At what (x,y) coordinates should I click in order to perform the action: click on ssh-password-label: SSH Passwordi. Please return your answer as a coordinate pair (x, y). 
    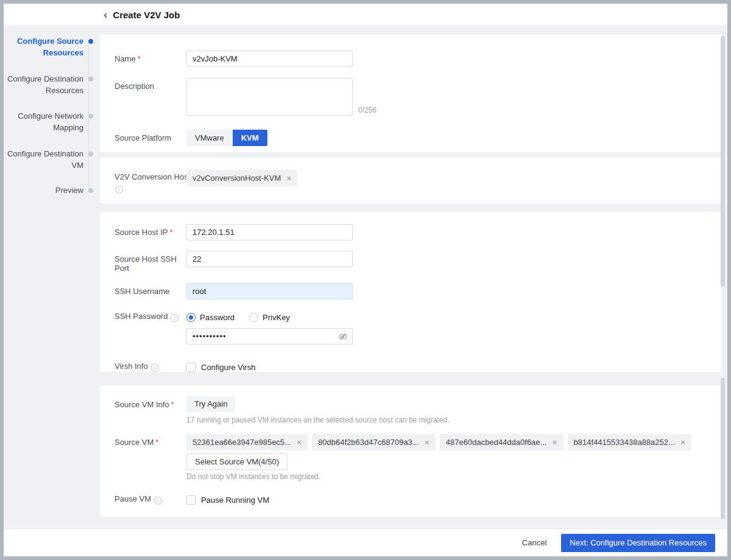
    Looking at the image, I should click on (143, 316).